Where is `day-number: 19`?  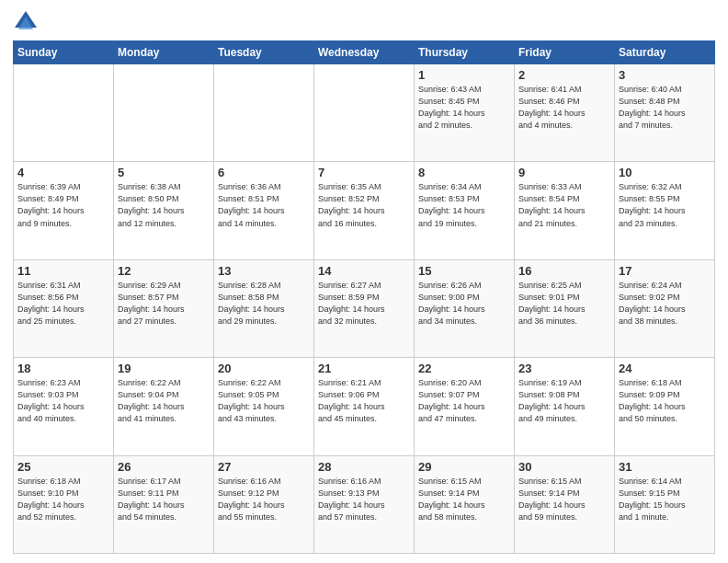 day-number: 19 is located at coordinates (164, 368).